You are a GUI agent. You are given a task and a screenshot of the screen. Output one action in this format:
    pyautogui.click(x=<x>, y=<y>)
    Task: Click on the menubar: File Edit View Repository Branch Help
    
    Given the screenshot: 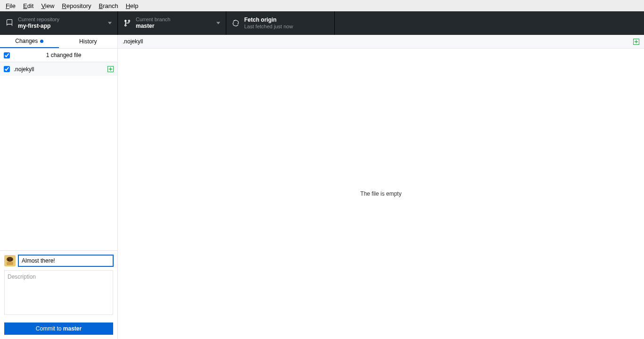 What is the action you would take?
    pyautogui.click(x=322, y=6)
    